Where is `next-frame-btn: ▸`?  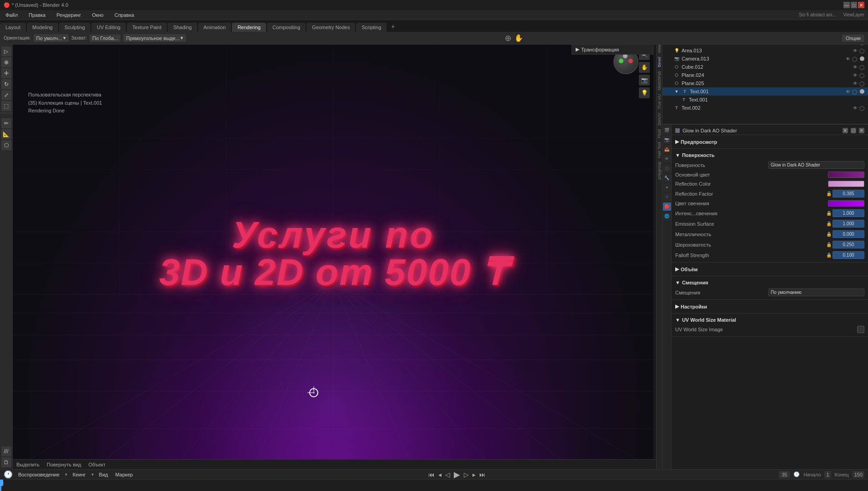 next-frame-btn: ▸ is located at coordinates (474, 475).